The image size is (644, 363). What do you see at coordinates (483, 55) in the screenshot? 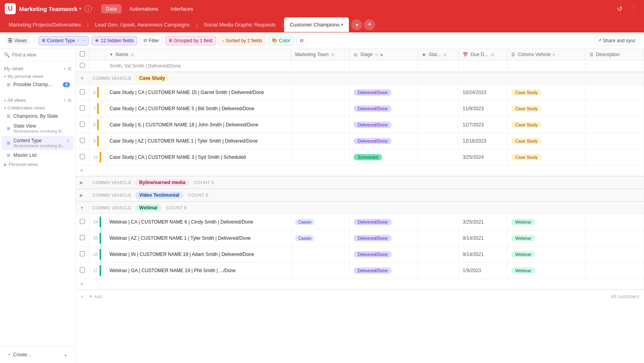
I see `col-due: 📅 Due D... ⊟` at bounding box center [483, 55].